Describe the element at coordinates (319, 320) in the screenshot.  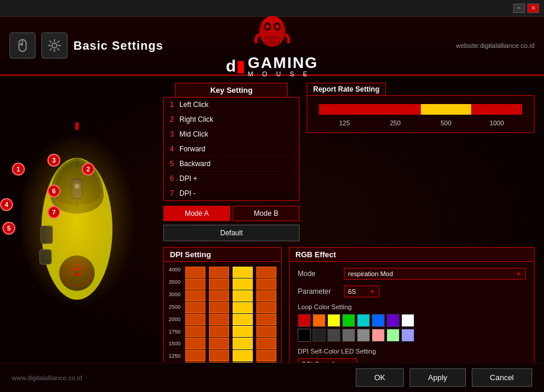
I see `color-swatch-orange` at that location.